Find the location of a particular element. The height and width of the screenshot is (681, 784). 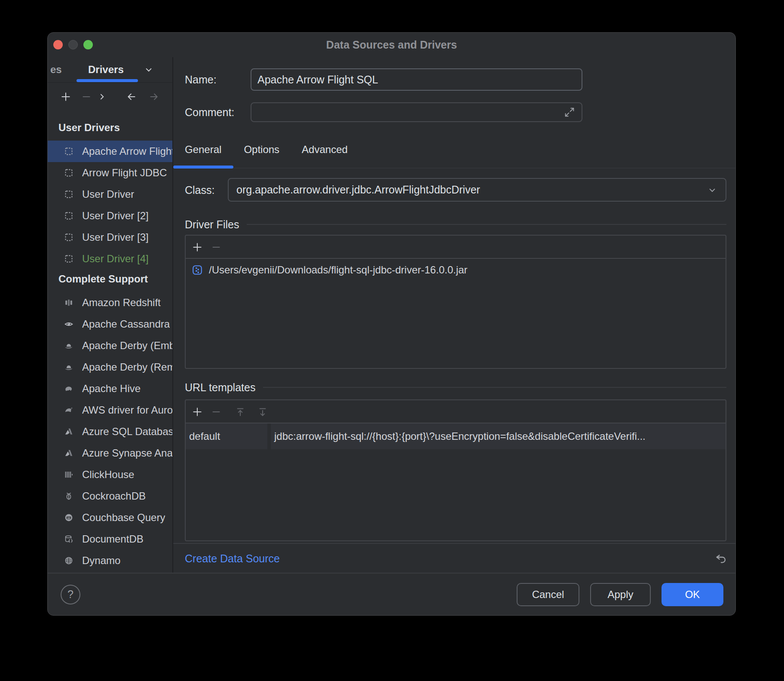

class-value: org.apache.arrow.driver.jdbc.ArrowFlight… is located at coordinates (358, 190).